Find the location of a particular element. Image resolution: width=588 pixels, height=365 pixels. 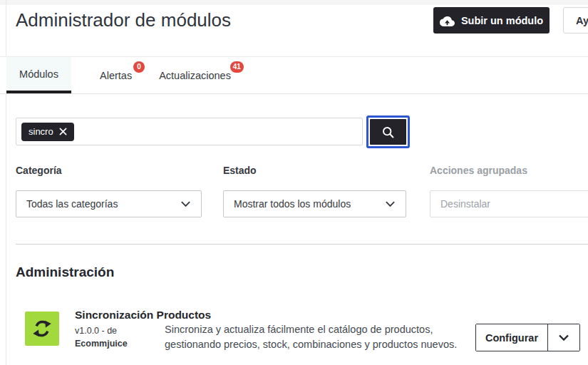

search-tag: sincro is located at coordinates (48, 132).